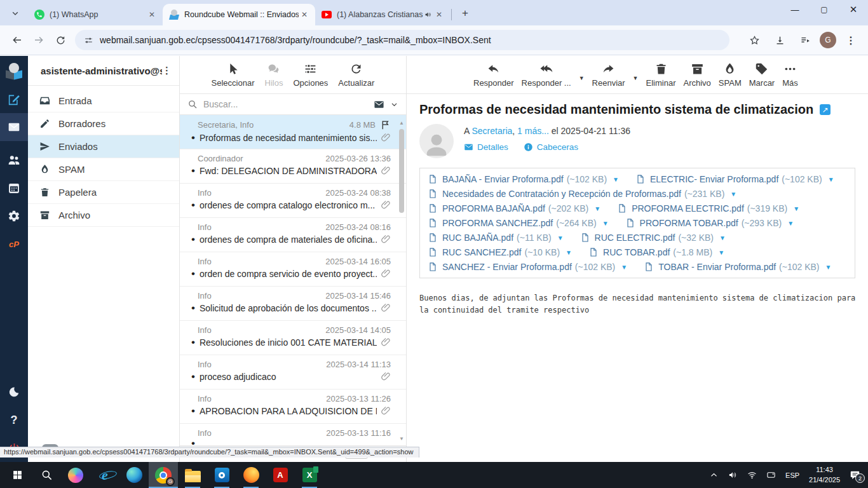 The image size is (868, 488). Describe the element at coordinates (551, 147) in the screenshot. I see `headers-toggle: Cabeceras` at that location.